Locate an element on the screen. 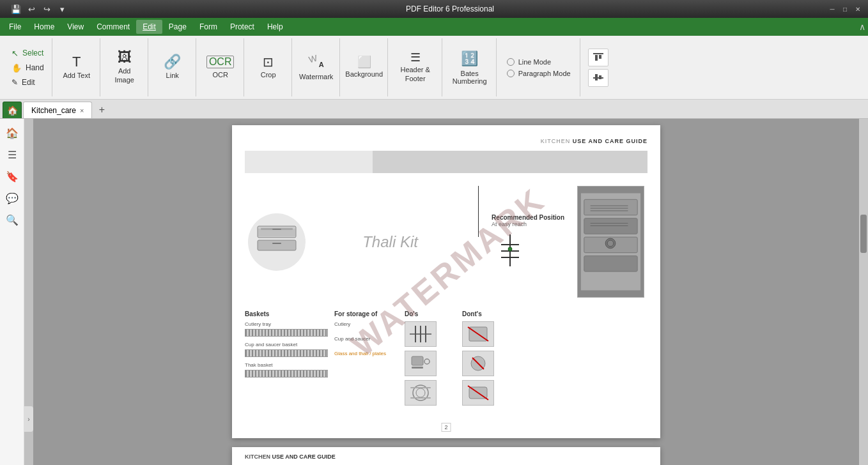 This screenshot has width=868, height=465. scroll-thumb is located at coordinates (864, 234).